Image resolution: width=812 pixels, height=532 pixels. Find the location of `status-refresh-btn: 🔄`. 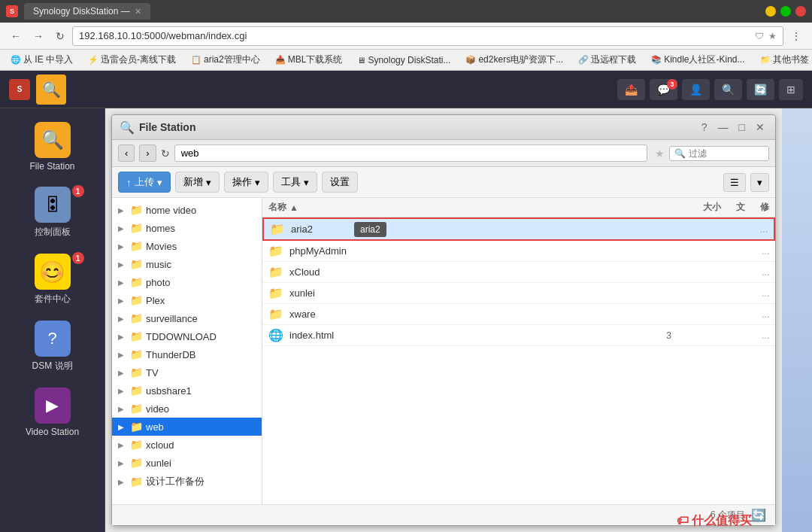

status-refresh-btn: 🔄 is located at coordinates (759, 515).